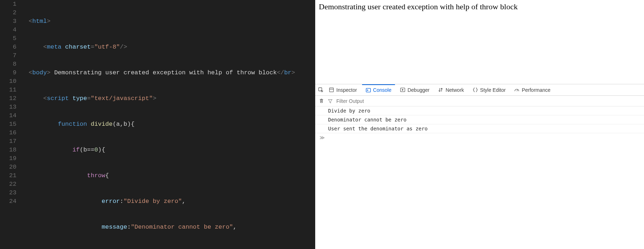 The height and width of the screenshot is (249, 644). What do you see at coordinates (11, 124) in the screenshot?
I see `line-number: 15` at bounding box center [11, 124].